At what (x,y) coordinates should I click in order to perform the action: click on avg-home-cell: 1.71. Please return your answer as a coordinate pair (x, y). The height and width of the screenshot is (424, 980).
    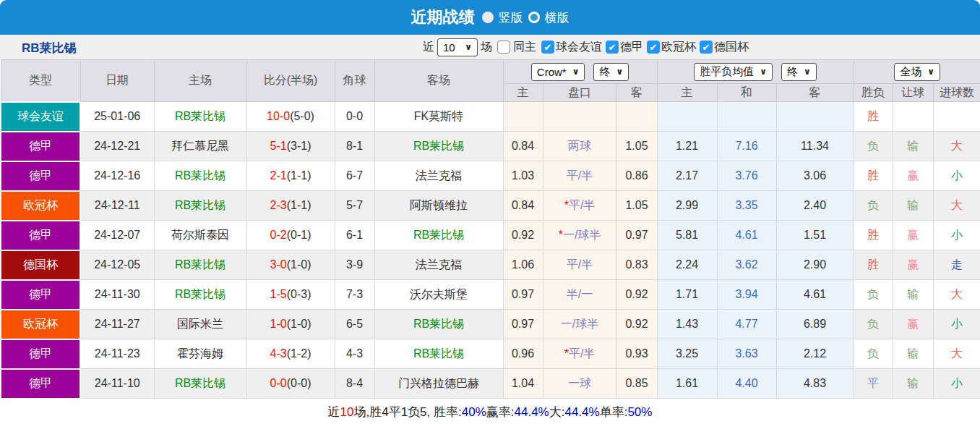
    Looking at the image, I should click on (687, 295).